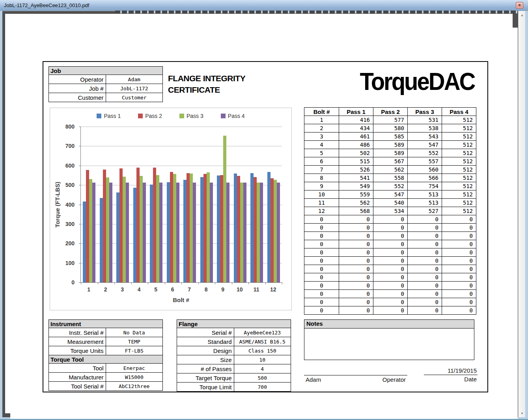  What do you see at coordinates (106, 360) in the screenshot?
I see `section-title: Torque Tool` at bounding box center [106, 360].